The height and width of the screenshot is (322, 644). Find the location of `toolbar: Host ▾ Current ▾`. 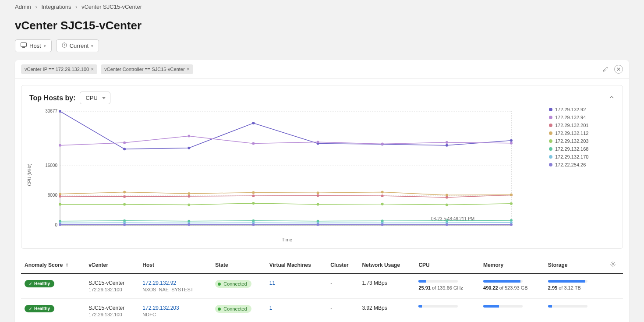

toolbar: Host ▾ Current ▾ is located at coordinates (322, 50).